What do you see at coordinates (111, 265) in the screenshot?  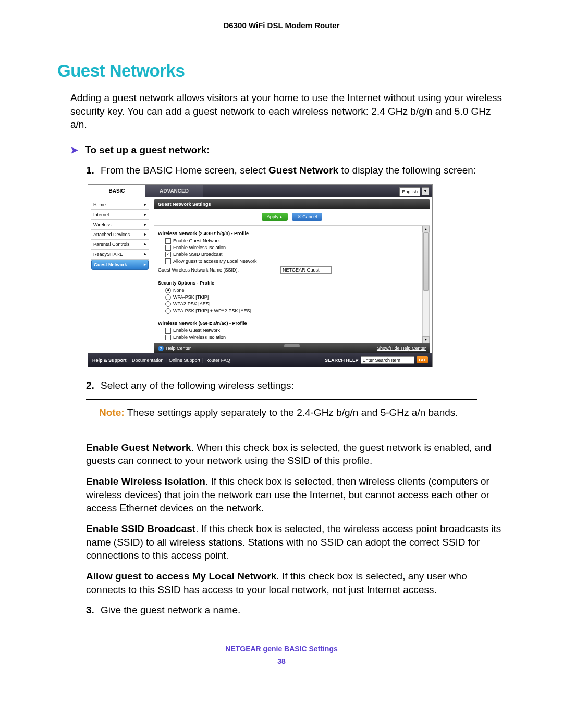 I see `sidebar-item-label: Guest Network` at bounding box center [111, 265].